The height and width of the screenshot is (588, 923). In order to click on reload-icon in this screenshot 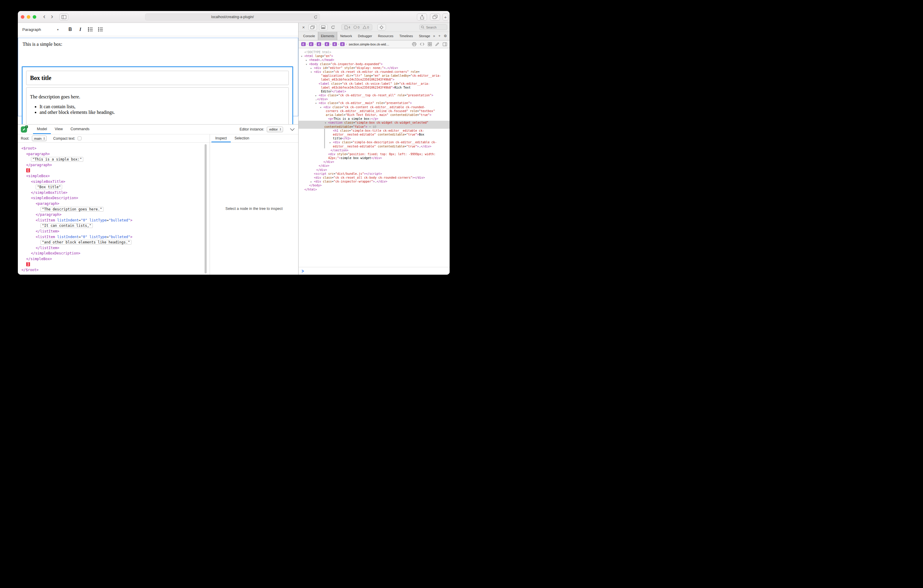, I will do `click(316, 17)`.